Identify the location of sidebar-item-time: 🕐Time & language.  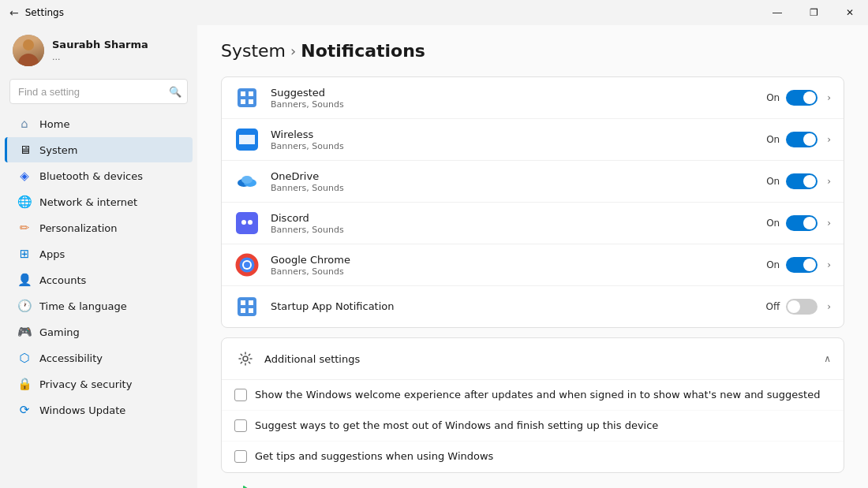
(99, 306).